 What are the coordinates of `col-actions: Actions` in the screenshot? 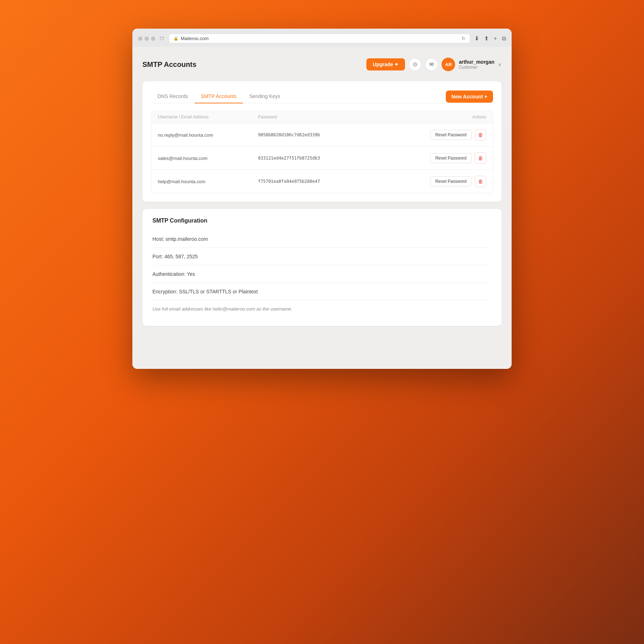 It's located at (450, 117).